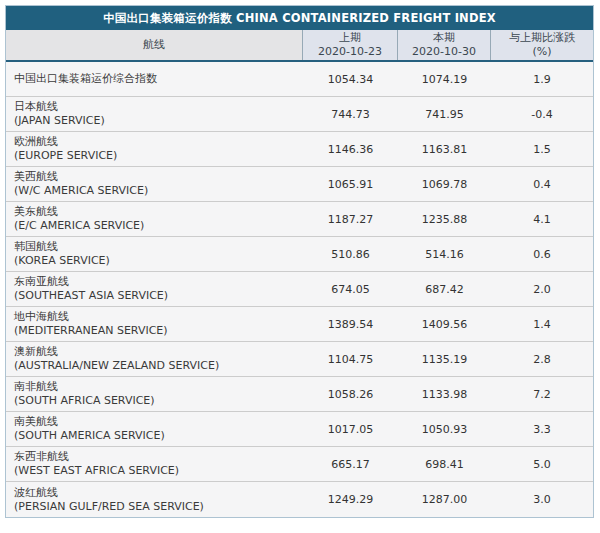  I want to click on table-row: 中国出口集装箱运价综合指数 1054.34 1074.19 1.9, so click(300, 80).